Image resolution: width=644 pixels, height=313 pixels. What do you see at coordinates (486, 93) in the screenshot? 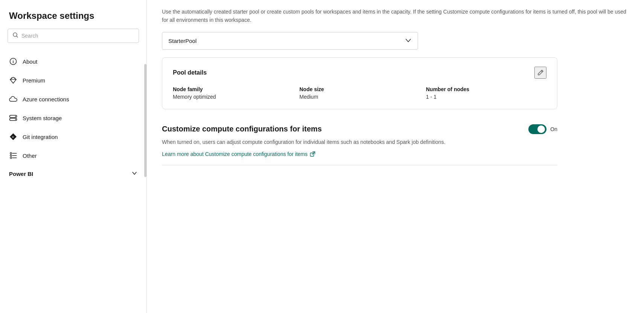
I see `pool-detail-num-nodes: Number of nodes 1 - 1` at bounding box center [486, 93].